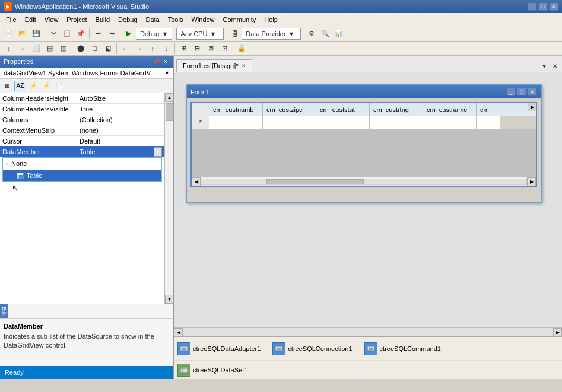  What do you see at coordinates (166, 62) in the screenshot?
I see `panel-close-button: ✕` at bounding box center [166, 62].